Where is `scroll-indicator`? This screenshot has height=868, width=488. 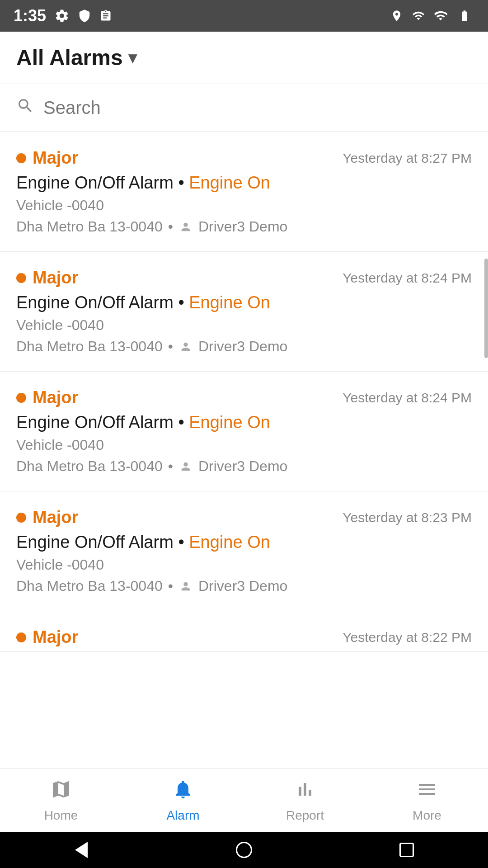 scroll-indicator is located at coordinates (486, 308).